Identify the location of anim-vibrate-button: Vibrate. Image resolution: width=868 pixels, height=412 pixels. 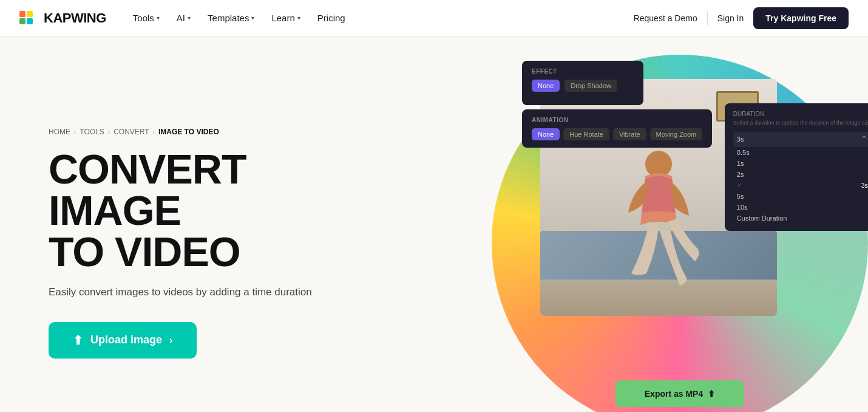
(630, 134).